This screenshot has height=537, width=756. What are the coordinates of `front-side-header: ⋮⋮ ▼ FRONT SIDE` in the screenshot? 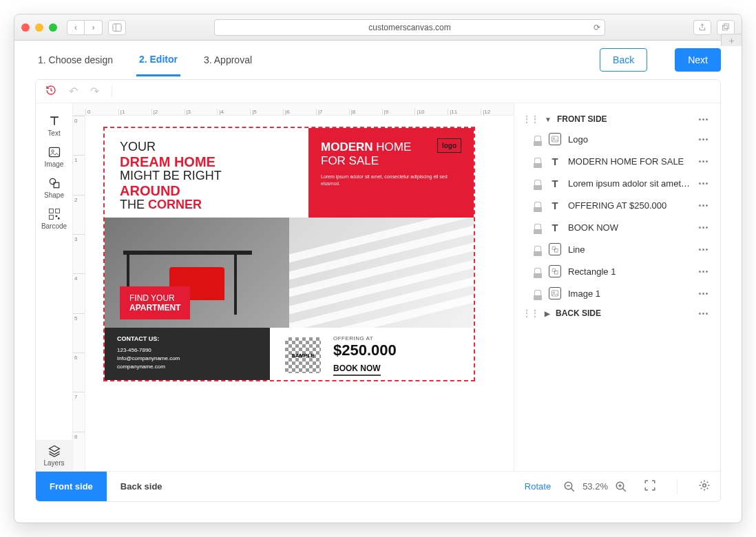 It's located at (617, 119).